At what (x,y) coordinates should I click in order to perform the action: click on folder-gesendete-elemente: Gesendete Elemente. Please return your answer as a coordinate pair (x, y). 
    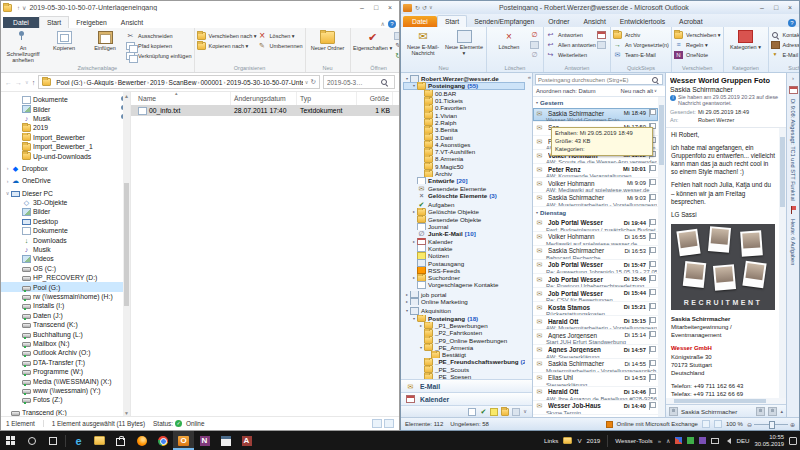
    Looking at the image, I should click on (464, 188).